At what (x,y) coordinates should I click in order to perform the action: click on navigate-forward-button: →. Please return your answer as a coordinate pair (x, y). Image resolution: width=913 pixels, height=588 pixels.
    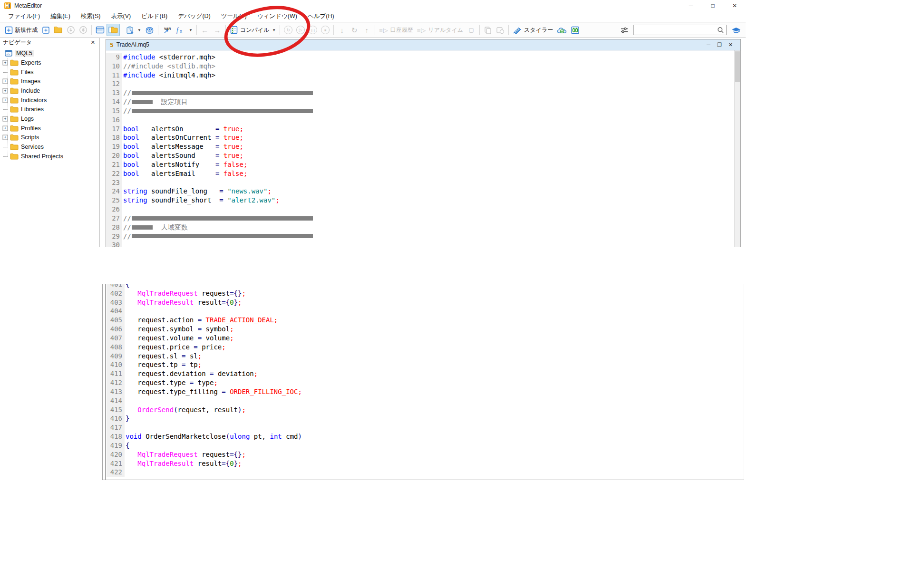
    Looking at the image, I should click on (217, 30).